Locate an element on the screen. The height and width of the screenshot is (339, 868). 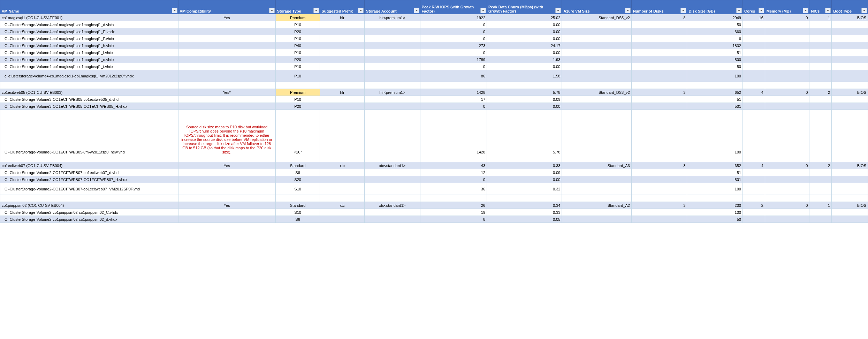
cell-vmname: co1piappsm02 (CO1-CU-SV-EB004) is located at coordinates (89, 205).